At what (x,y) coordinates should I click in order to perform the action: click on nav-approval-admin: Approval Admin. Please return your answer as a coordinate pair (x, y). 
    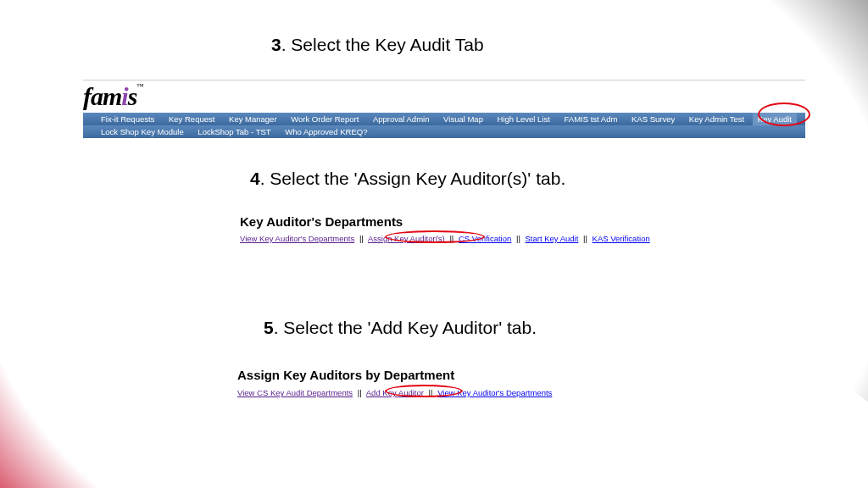
    Looking at the image, I should click on (402, 119).